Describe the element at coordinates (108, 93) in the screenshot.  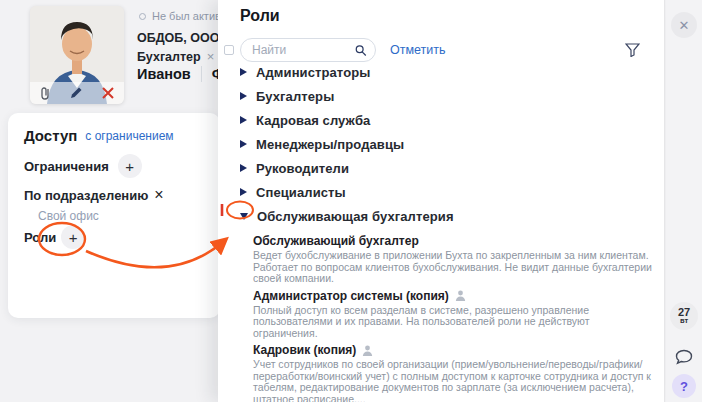
I see `delete-photo-icon` at that location.